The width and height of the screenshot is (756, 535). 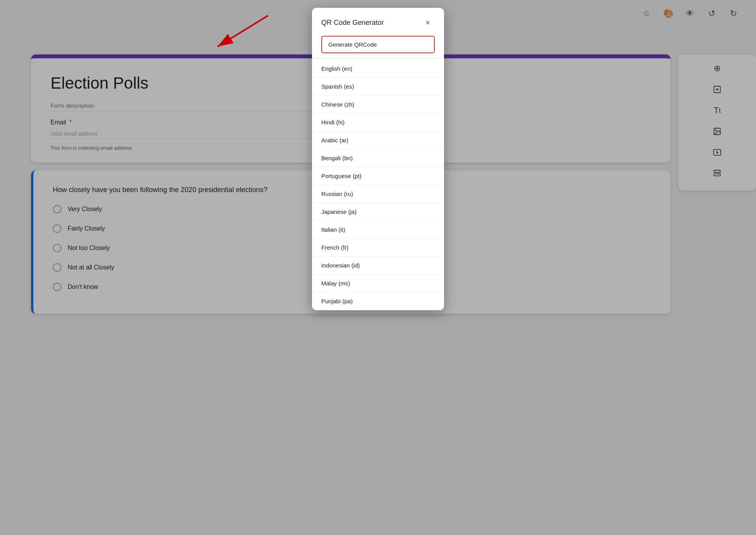 I want to click on generate-qrcode-button: Generate QRCode, so click(x=378, y=44).